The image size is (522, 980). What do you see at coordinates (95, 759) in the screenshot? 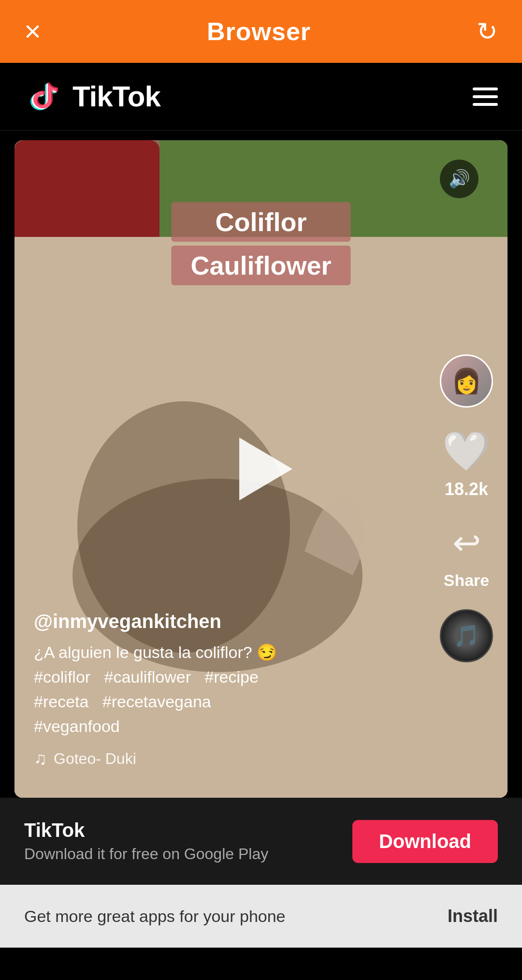
I see `music-track: Goteo- Duki` at bounding box center [95, 759].